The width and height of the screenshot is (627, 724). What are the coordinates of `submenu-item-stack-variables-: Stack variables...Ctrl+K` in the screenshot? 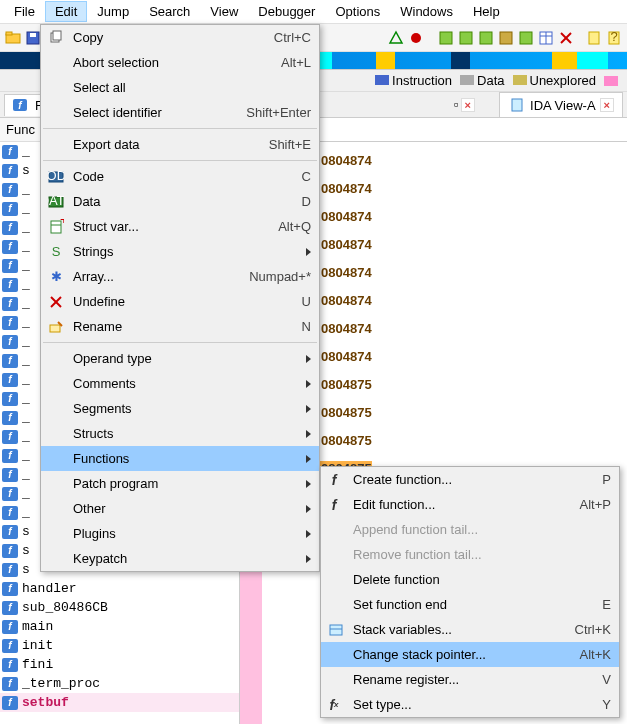 It's located at (470, 630).